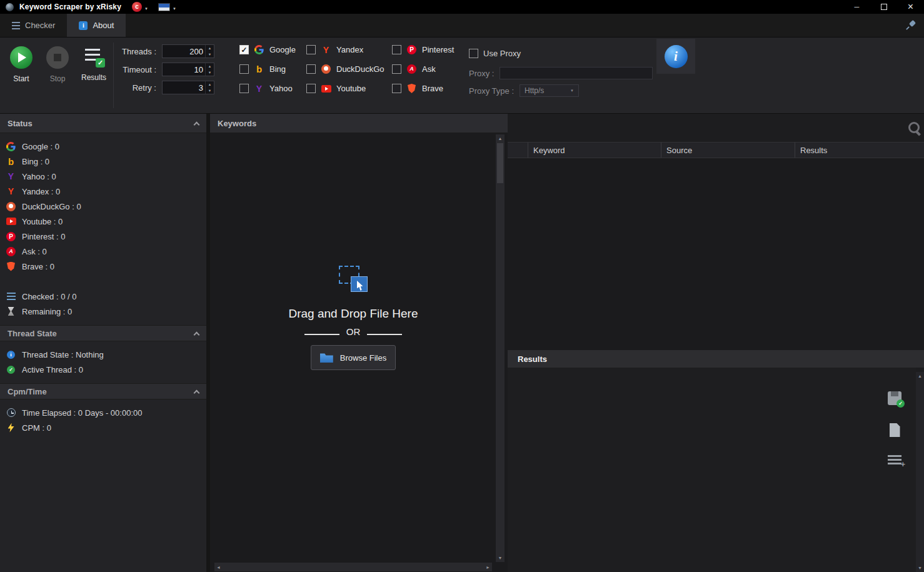 Image resolution: width=924 pixels, height=572 pixels. I want to click on timeout-spinner, so click(209, 69).